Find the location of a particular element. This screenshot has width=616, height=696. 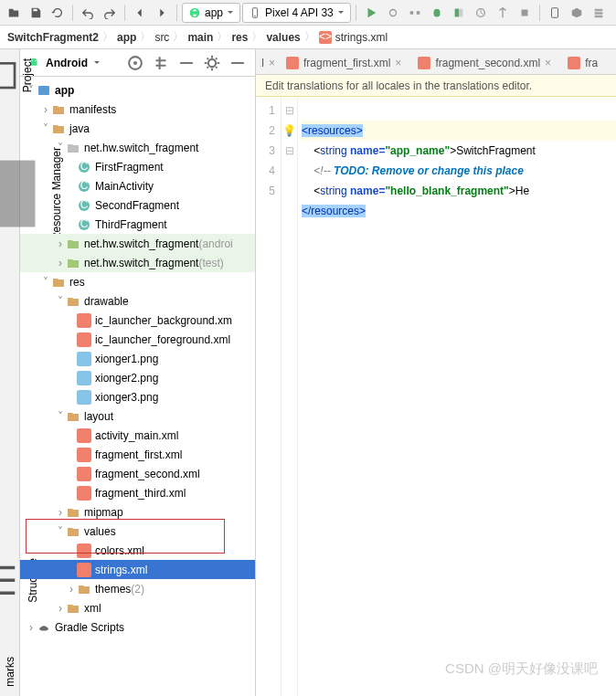

svg-text: C is located at coordinates (84, 205).